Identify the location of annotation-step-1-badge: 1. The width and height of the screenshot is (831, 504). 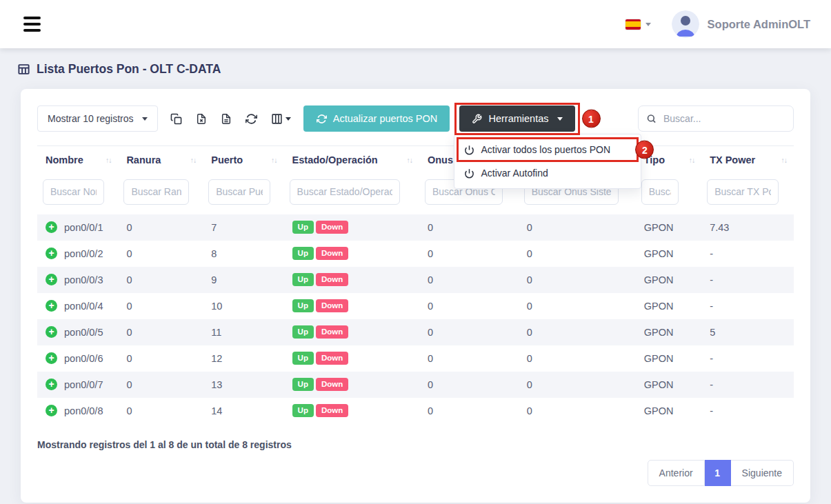
(592, 119).